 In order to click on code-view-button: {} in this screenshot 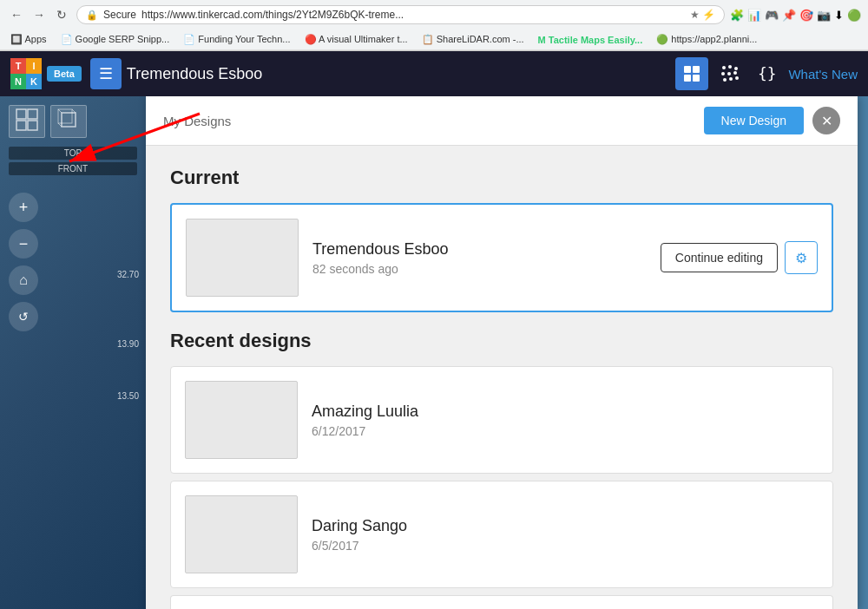, I will do `click(766, 74)`.